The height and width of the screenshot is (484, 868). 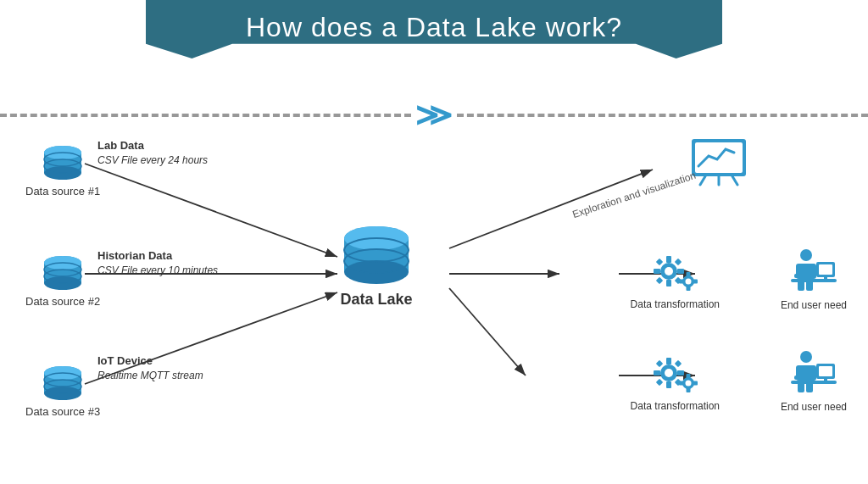 I want to click on person-group-1: End user need, so click(x=814, y=280).